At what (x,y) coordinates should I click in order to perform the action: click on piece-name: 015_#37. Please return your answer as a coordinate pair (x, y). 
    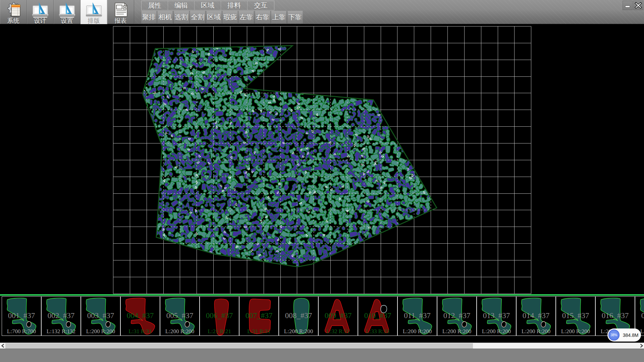
    Looking at the image, I should click on (576, 316).